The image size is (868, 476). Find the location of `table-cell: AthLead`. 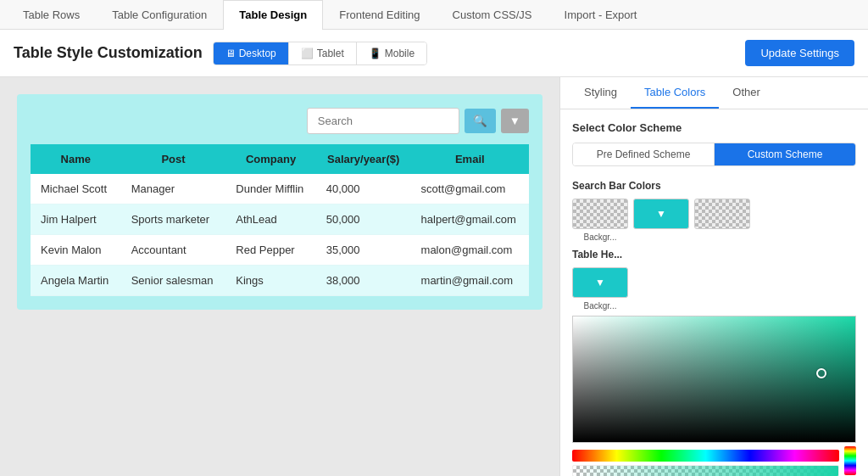

table-cell: AthLead is located at coordinates (270, 220).